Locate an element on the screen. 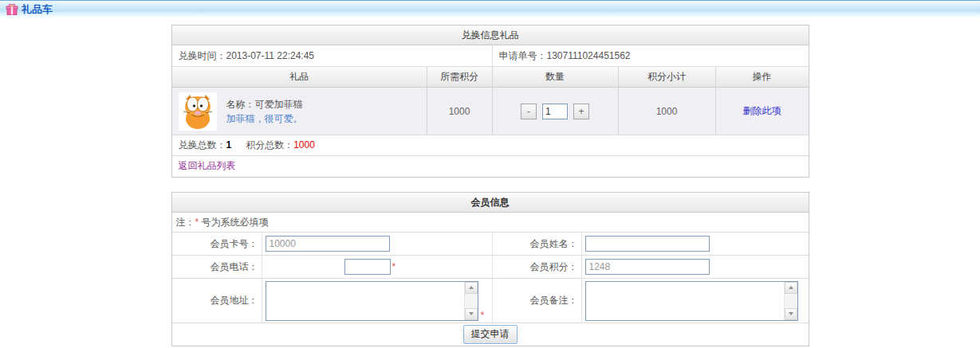  member-address-label: 会员地址： is located at coordinates (217, 301).